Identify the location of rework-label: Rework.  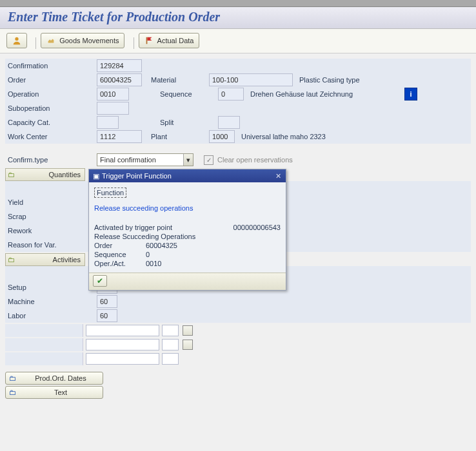
(48, 231).